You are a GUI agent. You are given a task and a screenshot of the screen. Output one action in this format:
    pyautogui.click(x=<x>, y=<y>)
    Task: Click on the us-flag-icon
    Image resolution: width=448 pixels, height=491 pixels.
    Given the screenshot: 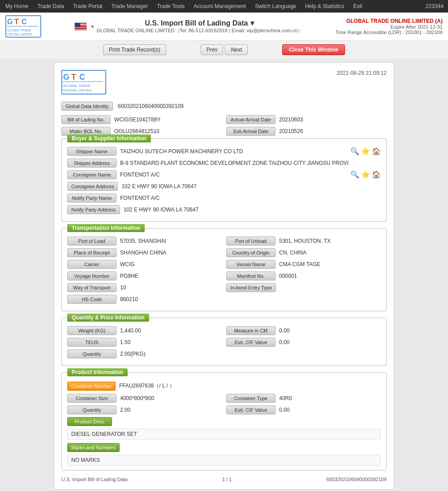 What is the action you would take?
    pyautogui.click(x=81, y=26)
    